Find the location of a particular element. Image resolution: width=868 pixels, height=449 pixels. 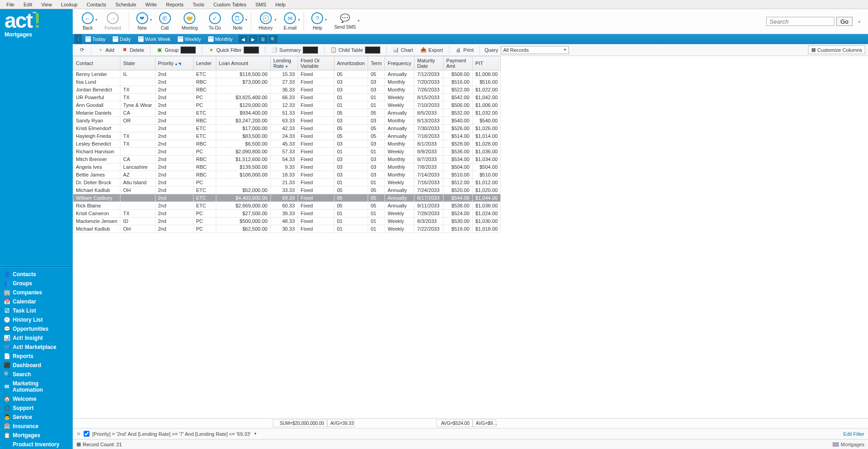

table-row: Angela IvesLancashire2ndRBC$139,500.009.… is located at coordinates (287, 167).